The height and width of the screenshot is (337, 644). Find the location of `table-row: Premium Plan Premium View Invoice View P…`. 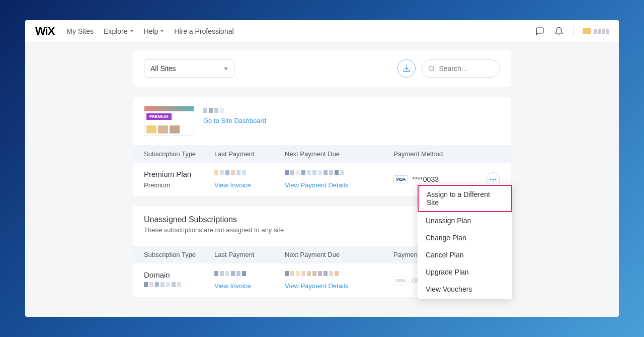

table-row: Premium Plan Premium View Invoice View P… is located at coordinates (322, 179).